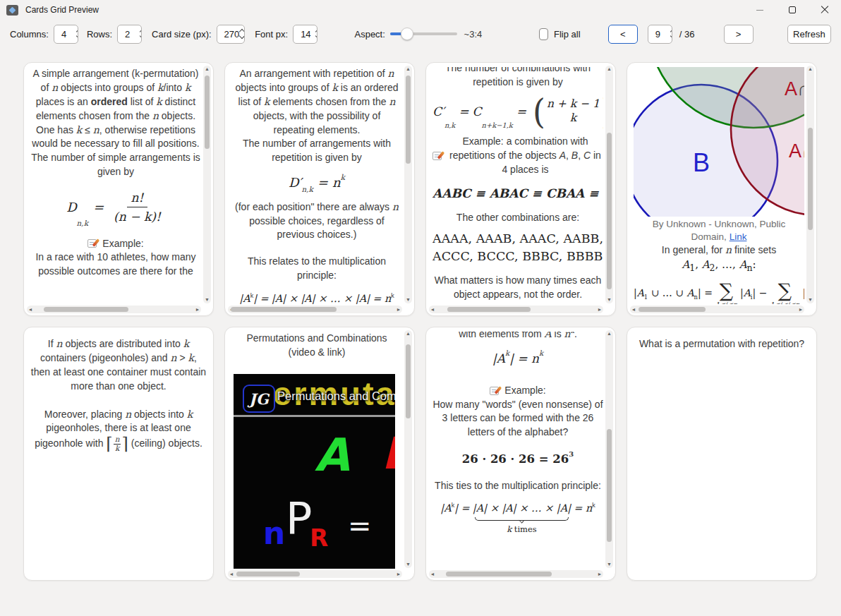 The width and height of the screenshot is (841, 616). Describe the element at coordinates (407, 34) in the screenshot. I see `slider-thumb` at that location.